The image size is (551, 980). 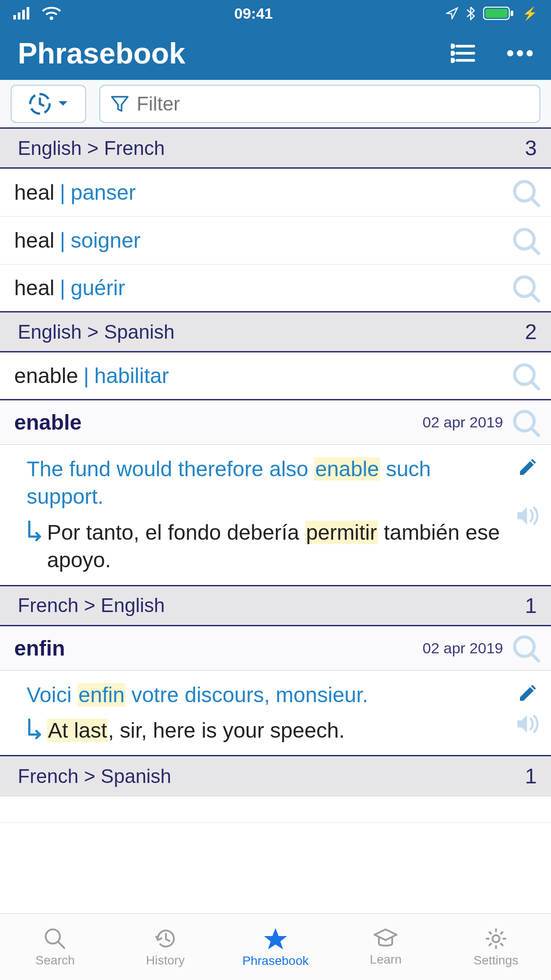 I want to click on example-target: At last, sir, here is your speech., so click(x=196, y=731).